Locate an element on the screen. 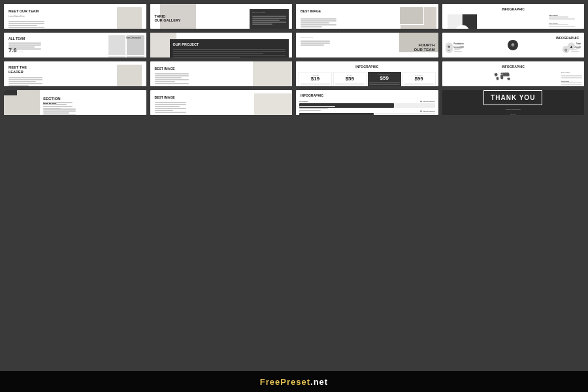 The width and height of the screenshot is (588, 392). rating-label: SCORE is located at coordinates (21, 52).